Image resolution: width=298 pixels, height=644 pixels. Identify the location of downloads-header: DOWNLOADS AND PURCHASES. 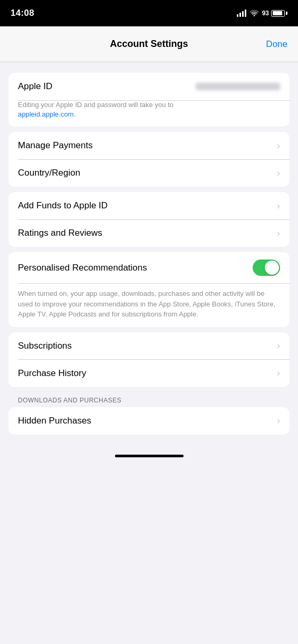
(149, 400).